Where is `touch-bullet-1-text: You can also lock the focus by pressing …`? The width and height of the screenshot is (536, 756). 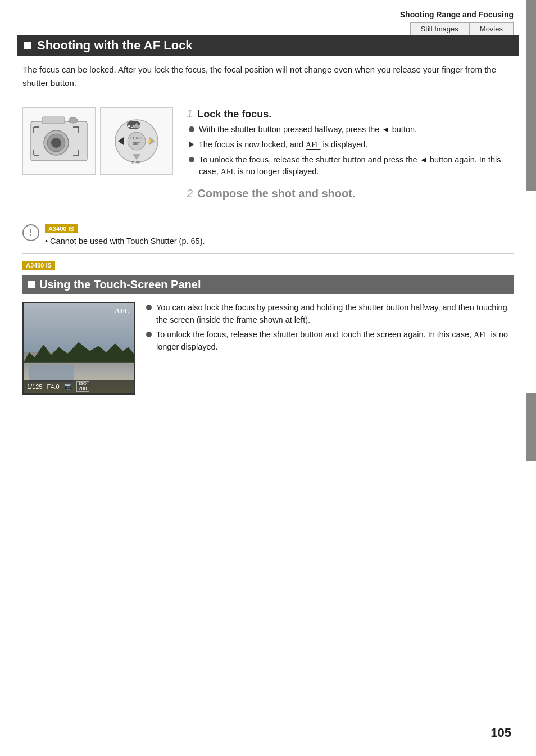
touch-bullet-1-text: You can also lock the focus by pressing … is located at coordinates (335, 314).